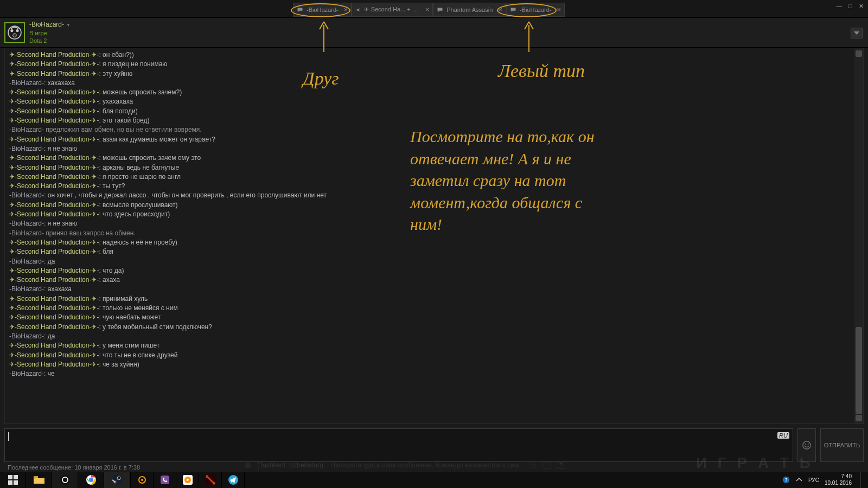 The height and width of the screenshot is (488, 868). Describe the element at coordinates (431, 233) in the screenshot. I see `chat-line: -BioHazard- принял ваш запрос на обмен.` at that location.